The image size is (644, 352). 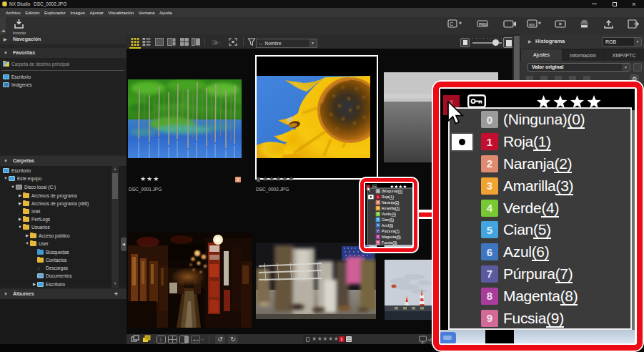 What do you see at coordinates (452, 24) in the screenshot?
I see `svg-text: C` at bounding box center [452, 24].